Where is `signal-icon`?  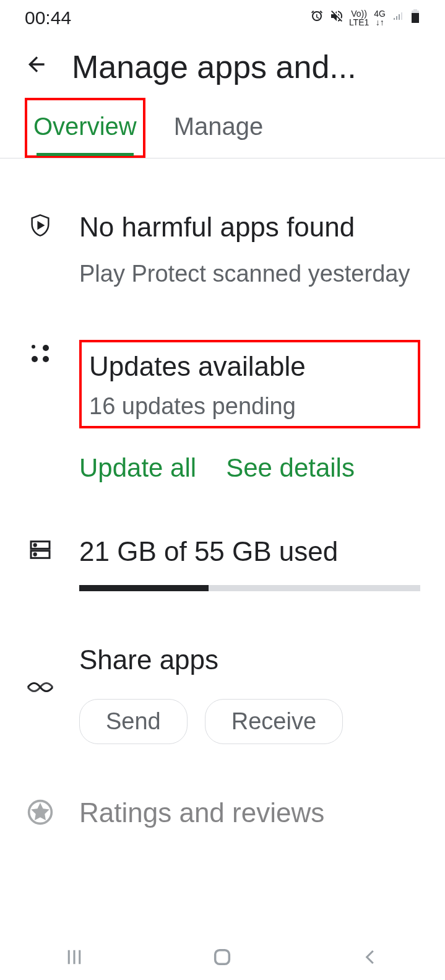 signal-icon is located at coordinates (398, 18).